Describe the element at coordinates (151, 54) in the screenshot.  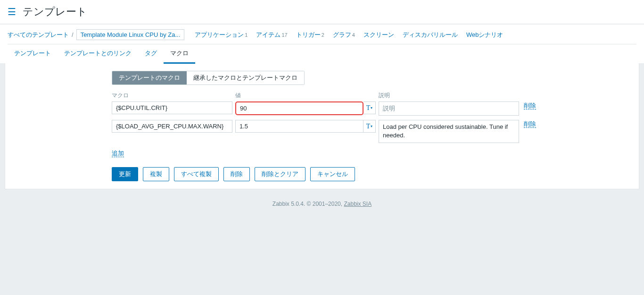
I see `tab-2: タグ` at that location.